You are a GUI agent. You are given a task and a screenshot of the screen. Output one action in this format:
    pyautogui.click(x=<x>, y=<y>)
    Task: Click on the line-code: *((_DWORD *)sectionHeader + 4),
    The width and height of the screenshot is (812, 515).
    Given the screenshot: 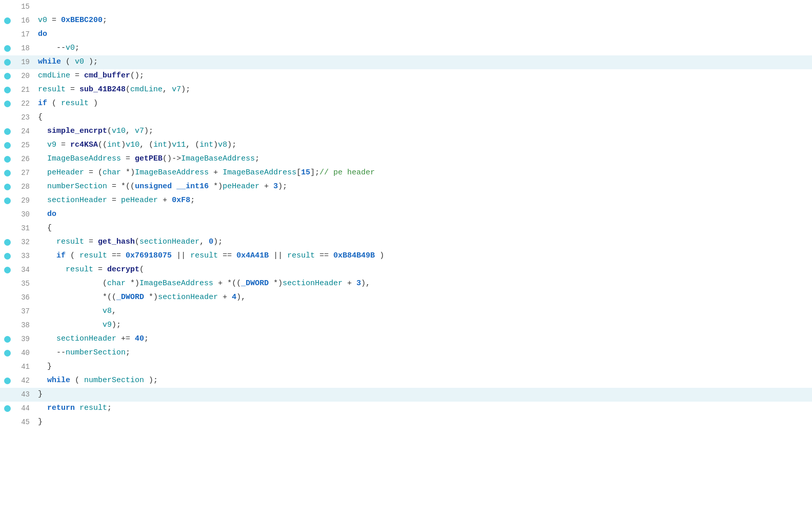 What is the action you would take?
    pyautogui.click(x=424, y=298)
    